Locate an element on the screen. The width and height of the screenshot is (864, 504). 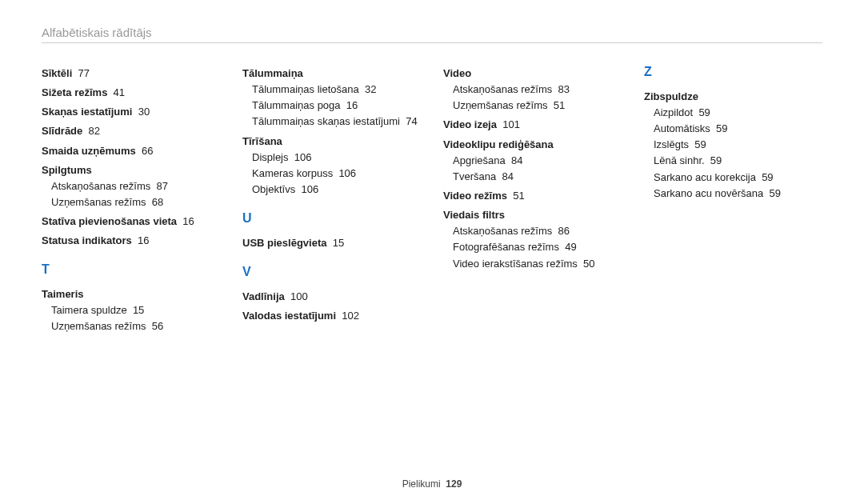
index-subterm: Atskaņošanas režīms 87 is located at coordinates (131, 186).